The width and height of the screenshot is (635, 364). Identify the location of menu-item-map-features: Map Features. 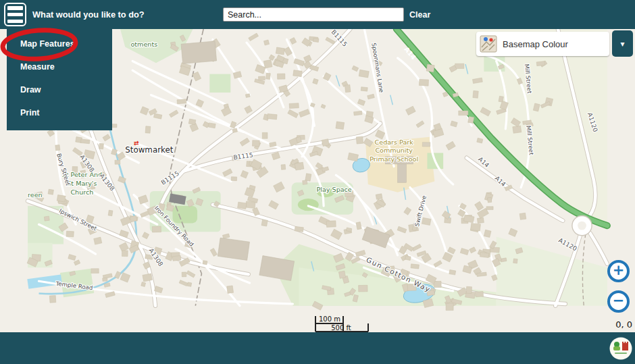
(59, 44).